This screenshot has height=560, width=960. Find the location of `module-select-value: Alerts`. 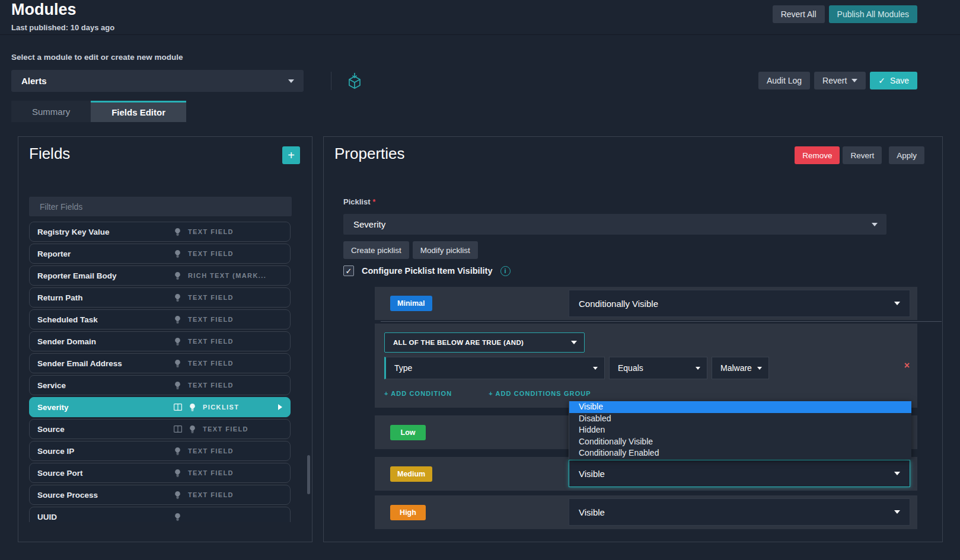

module-select-value: Alerts is located at coordinates (34, 81).